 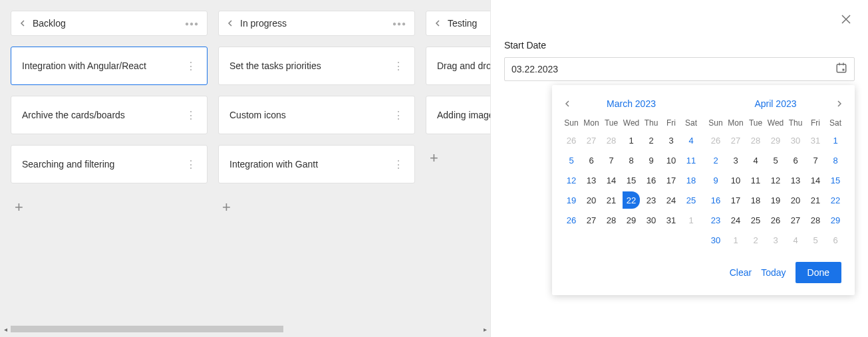 What do you see at coordinates (841, 69) in the screenshot?
I see `calendar-icon` at bounding box center [841, 69].